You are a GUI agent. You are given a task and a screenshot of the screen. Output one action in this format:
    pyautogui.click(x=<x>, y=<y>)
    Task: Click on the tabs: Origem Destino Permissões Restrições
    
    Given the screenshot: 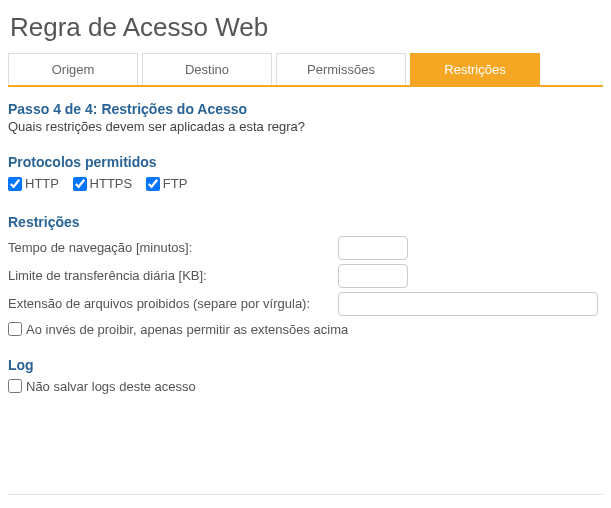 What is the action you would take?
    pyautogui.click(x=306, y=70)
    